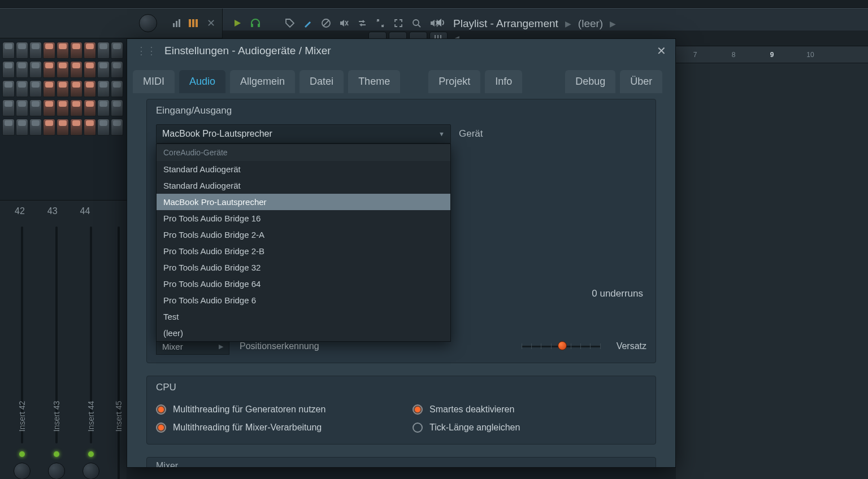 This screenshot has width=868, height=479. I want to click on tab-projekt: Projekt, so click(454, 81).